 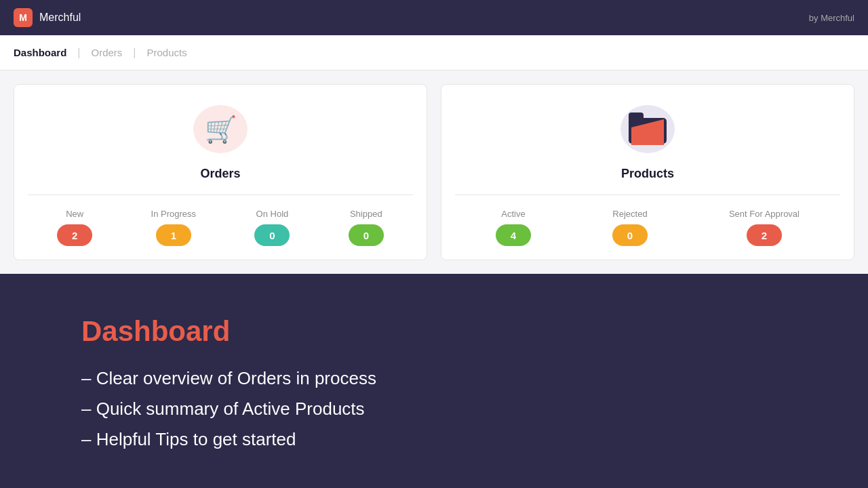 What do you see at coordinates (221, 129) in the screenshot?
I see `cart-icon: 🛒` at bounding box center [221, 129].